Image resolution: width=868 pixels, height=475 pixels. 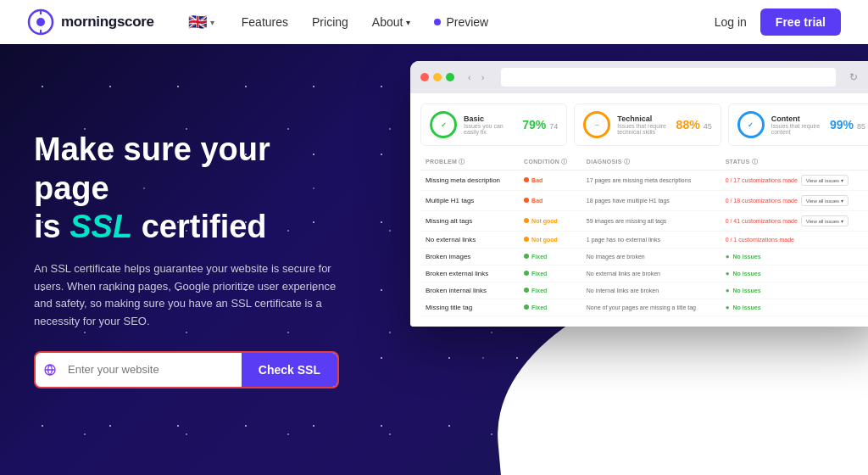 What do you see at coordinates (668, 77) in the screenshot?
I see `browser-address-bar` at bounding box center [668, 77].